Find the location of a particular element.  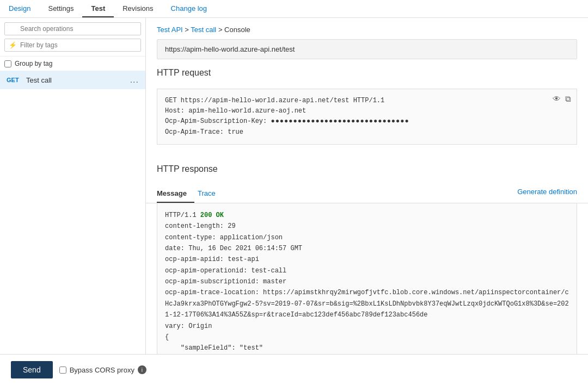

breadcrumb-sep2: > is located at coordinates (221, 29).